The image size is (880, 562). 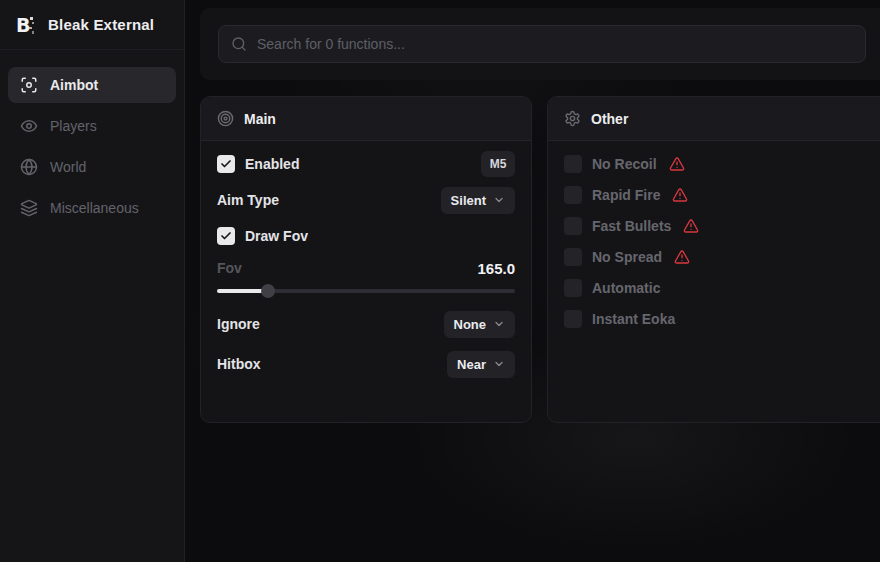 What do you see at coordinates (610, 119) in the screenshot?
I see `panel-title: Other` at bounding box center [610, 119].